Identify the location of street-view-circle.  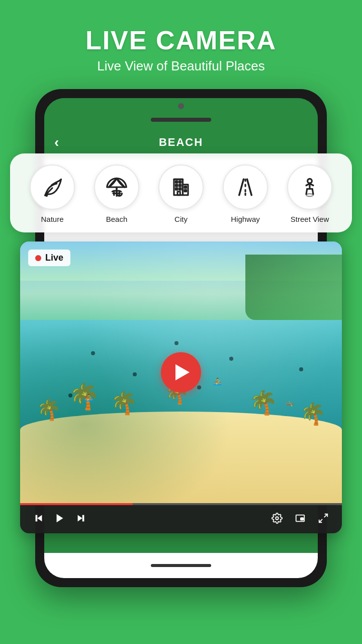
(310, 187).